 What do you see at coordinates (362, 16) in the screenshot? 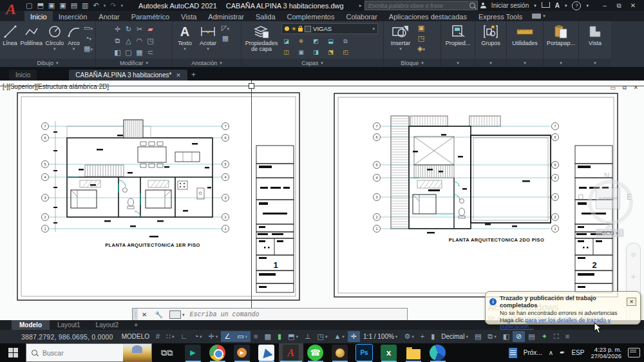
I see `tab-colaborar: Colaborar` at bounding box center [362, 16].